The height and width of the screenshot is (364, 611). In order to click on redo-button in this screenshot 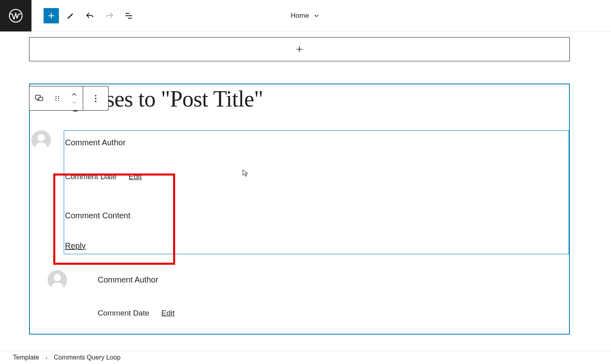, I will do `click(109, 16)`.